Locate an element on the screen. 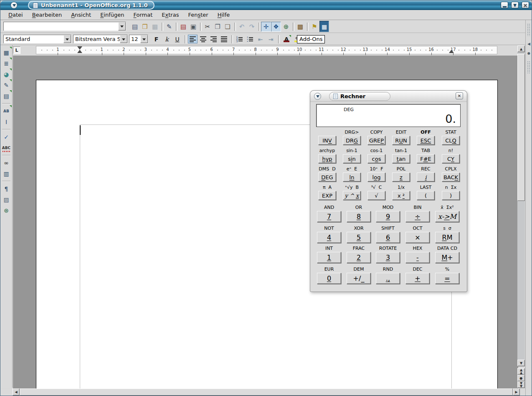 Image resolution: width=532 pixels, height=396 pixels. underline-button: U is located at coordinates (177, 39).